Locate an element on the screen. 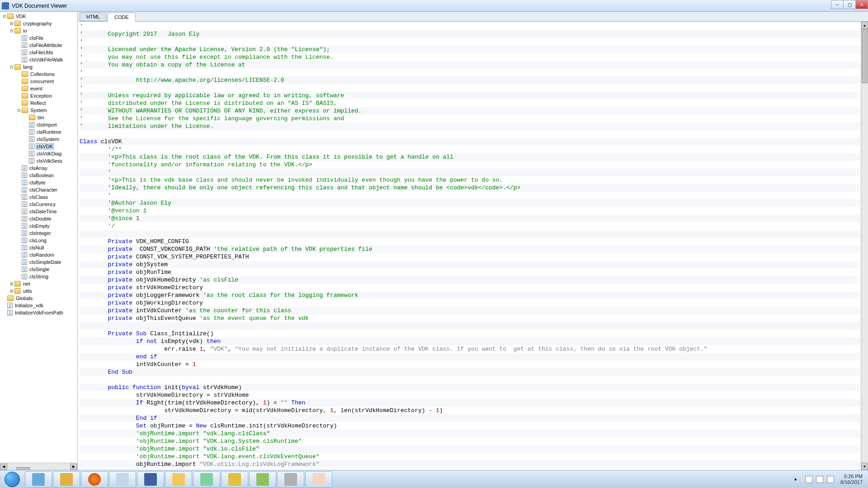 This screenshot has width=868, height=488. tree-item-clsarray: clsArray is located at coordinates (39, 168).